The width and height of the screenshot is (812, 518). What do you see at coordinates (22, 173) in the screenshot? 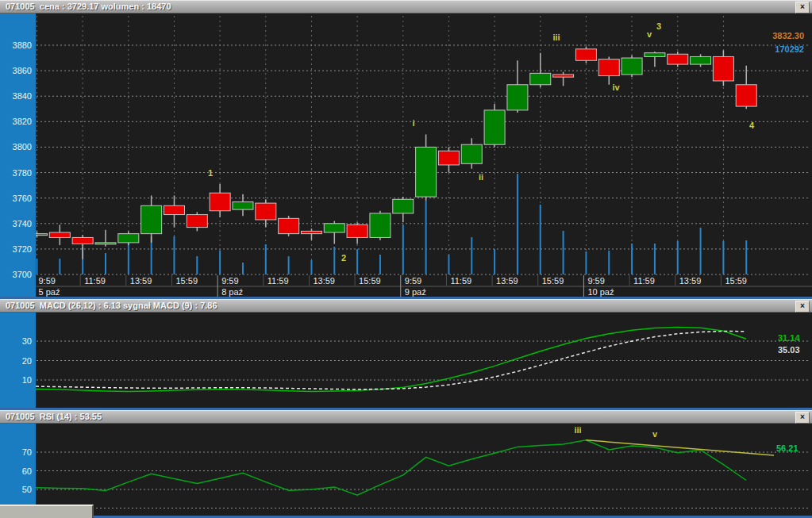
I see `y-tick-label: 3780` at bounding box center [22, 173].